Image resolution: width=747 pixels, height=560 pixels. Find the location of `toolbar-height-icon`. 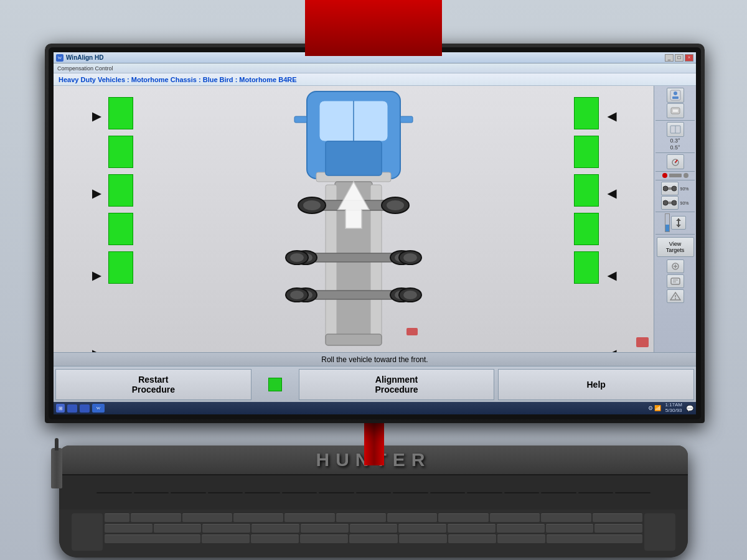

toolbar-height-icon is located at coordinates (679, 223).